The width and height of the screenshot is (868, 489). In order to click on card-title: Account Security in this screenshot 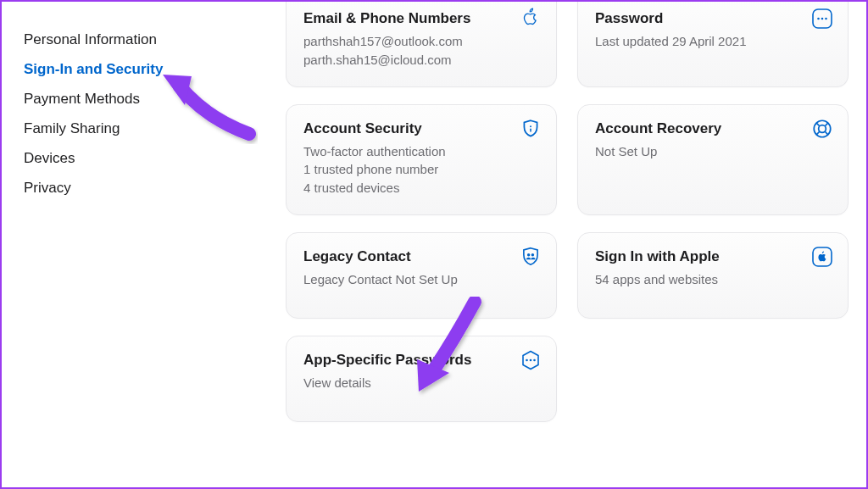, I will do `click(421, 129)`.